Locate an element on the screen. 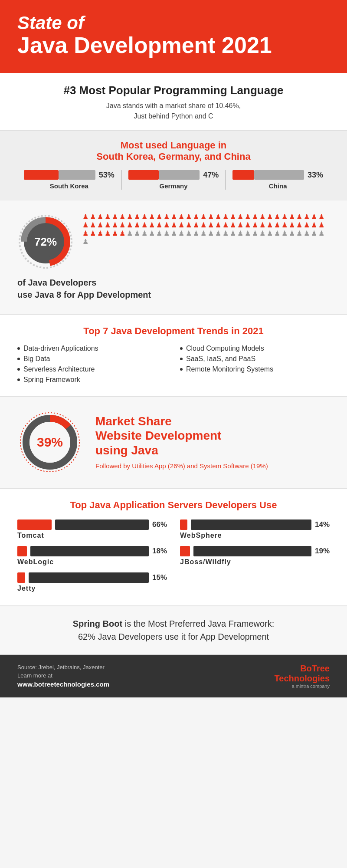 The width and height of the screenshot is (347, 868). footer-logo: BoTree Technologies a mintra company is located at coordinates (302, 676).